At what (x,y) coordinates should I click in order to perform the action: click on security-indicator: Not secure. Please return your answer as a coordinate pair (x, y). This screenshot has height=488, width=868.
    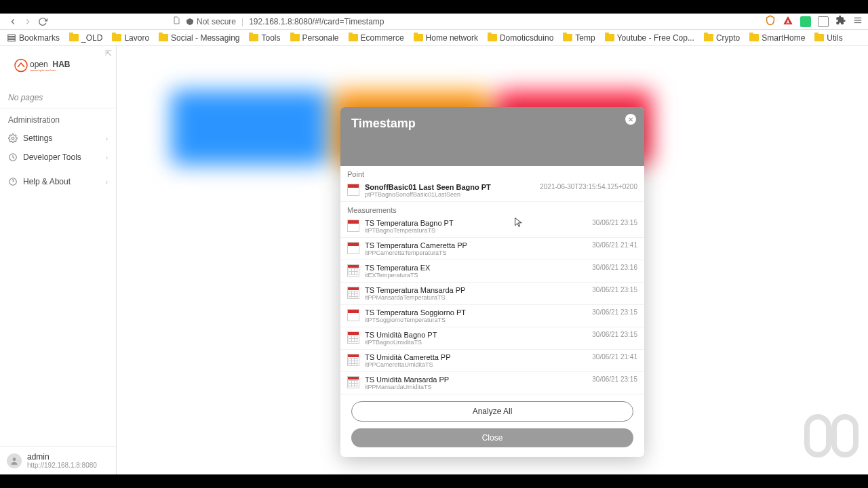
    Looking at the image, I should click on (211, 22).